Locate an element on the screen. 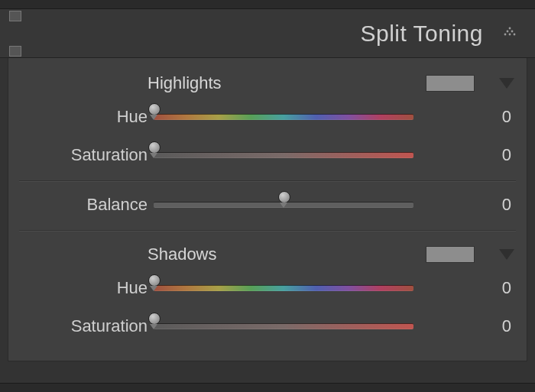  shadows-saturation-slider is located at coordinates (308, 326).